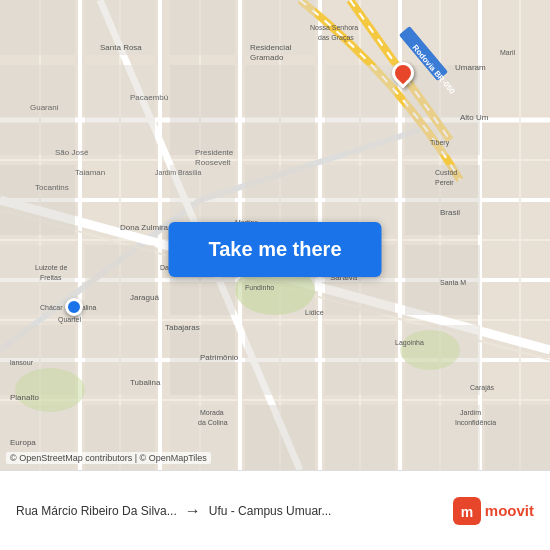  What do you see at coordinates (144, 298) in the screenshot?
I see `svg-text: Jaraguá` at bounding box center [144, 298].